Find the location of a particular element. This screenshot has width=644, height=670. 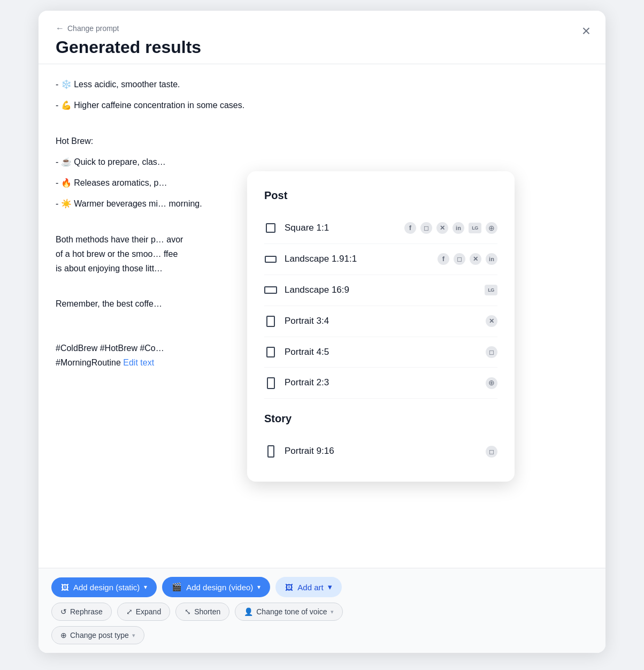

design-static-icon: 🖼 is located at coordinates (65, 588).